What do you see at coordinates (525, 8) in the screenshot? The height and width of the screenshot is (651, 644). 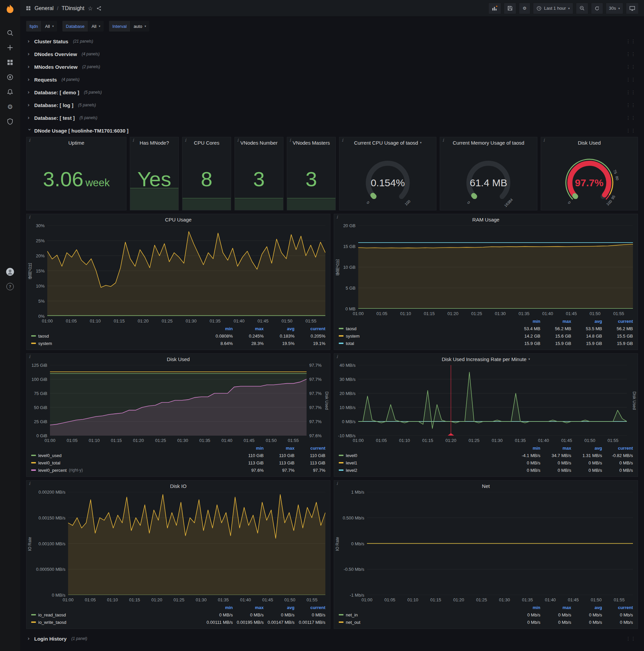 I see `dashboard-settings-button: ⚙` at bounding box center [525, 8].